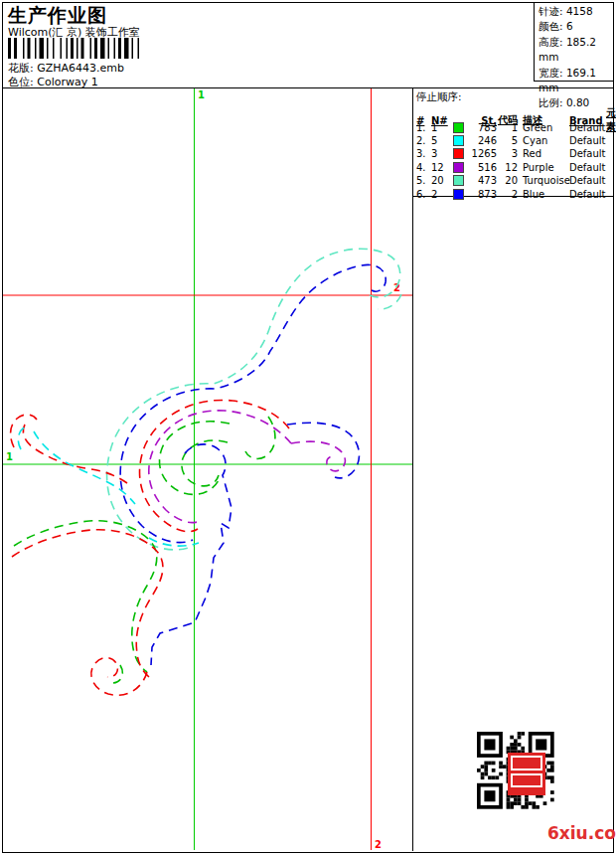 The width and height of the screenshot is (616, 855). What do you see at coordinates (576, 26) in the screenshot?
I see `stat-colors: 颜色: 6` at bounding box center [576, 26].